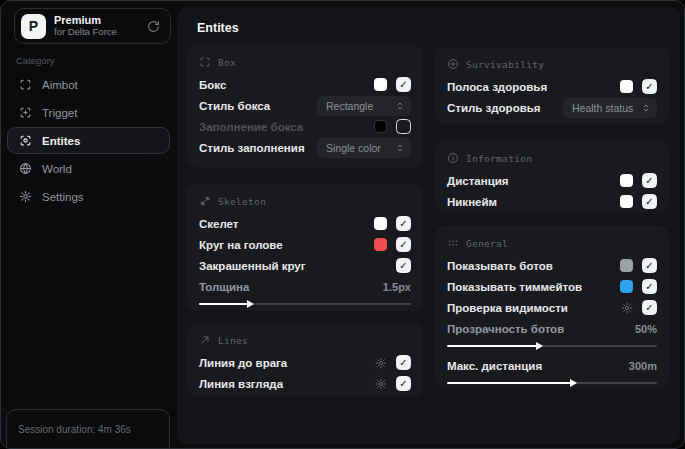 This screenshot has width=685, height=449. I want to click on panel-title: Information, so click(499, 158).